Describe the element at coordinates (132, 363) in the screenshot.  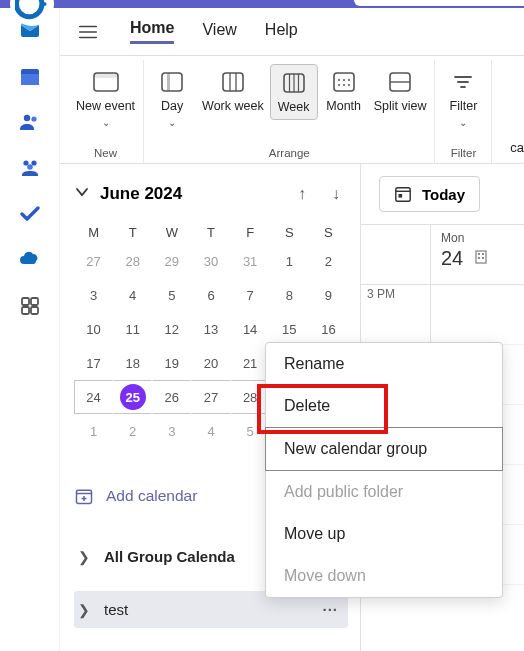
I see `mini-cal-day: 18` at that location.